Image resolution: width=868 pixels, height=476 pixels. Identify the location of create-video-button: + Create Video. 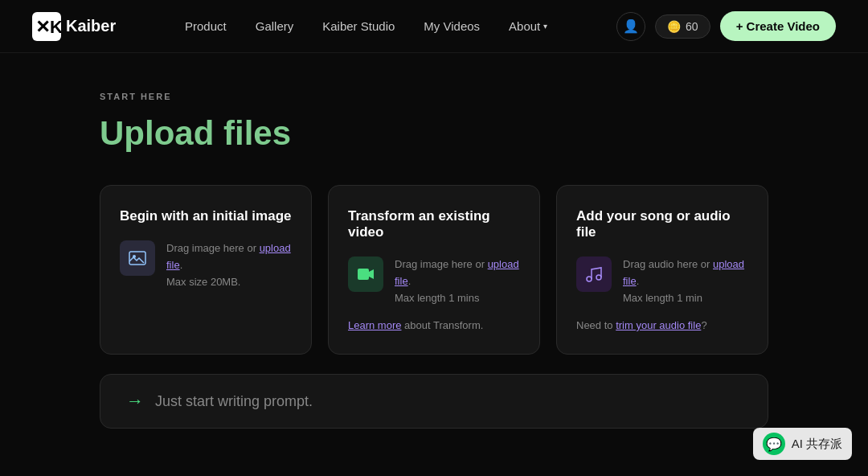
(778, 26).